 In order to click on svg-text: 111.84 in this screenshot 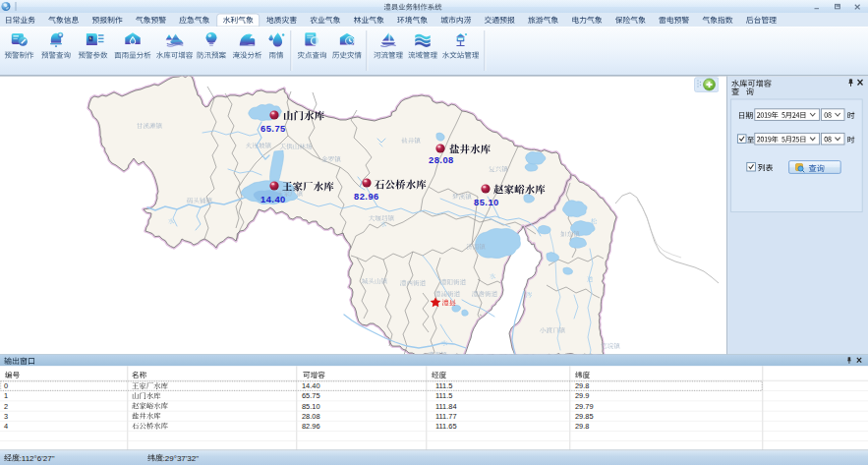, I will do `click(446, 407)`.